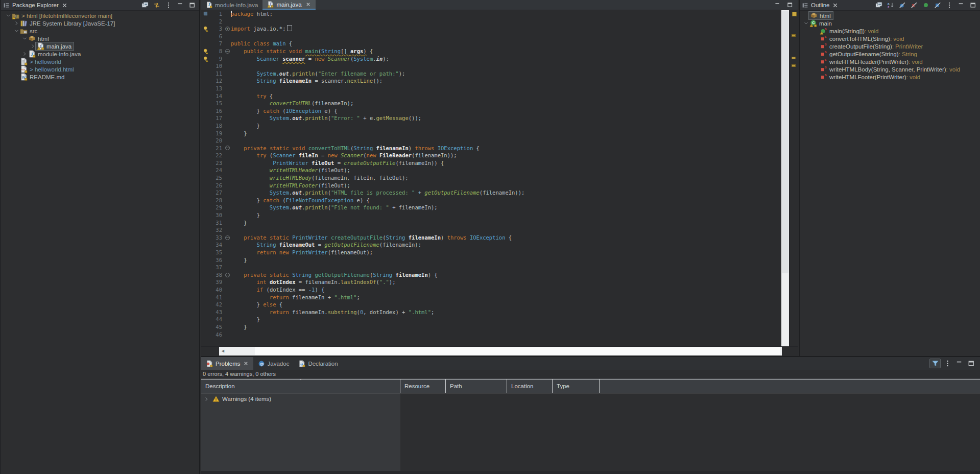 The height and width of the screenshot is (474, 980). What do you see at coordinates (890, 46) in the screenshot?
I see `outline-item-createoutputfile-string: ScreateOutputFile(String)PrintWriter` at bounding box center [890, 46].